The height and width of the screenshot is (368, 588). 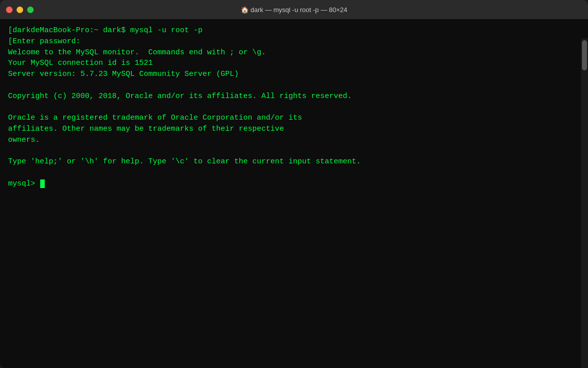 What do you see at coordinates (30, 10) in the screenshot?
I see `maximize-button` at bounding box center [30, 10].